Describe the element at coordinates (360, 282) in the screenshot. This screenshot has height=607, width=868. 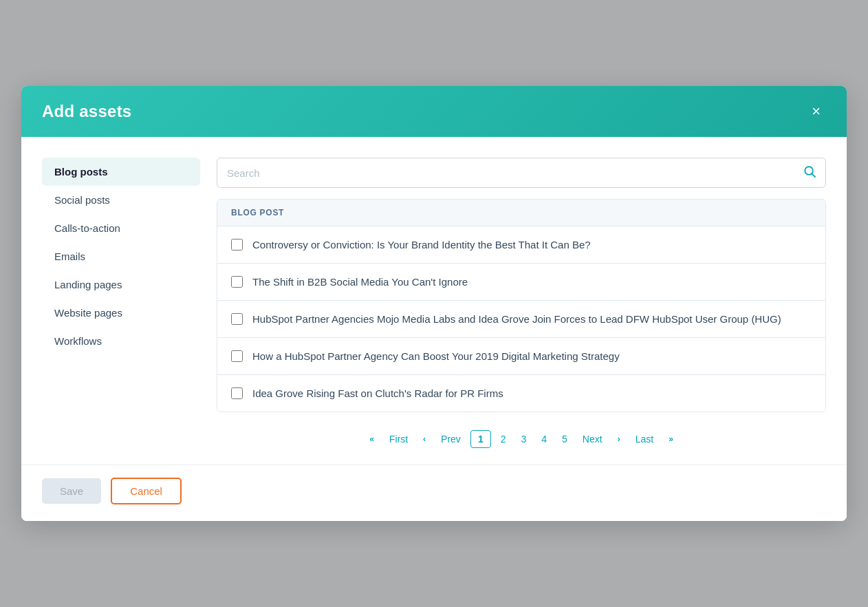
I see `row-label-2: The Shift in B2B Social Media You Can't …` at that location.